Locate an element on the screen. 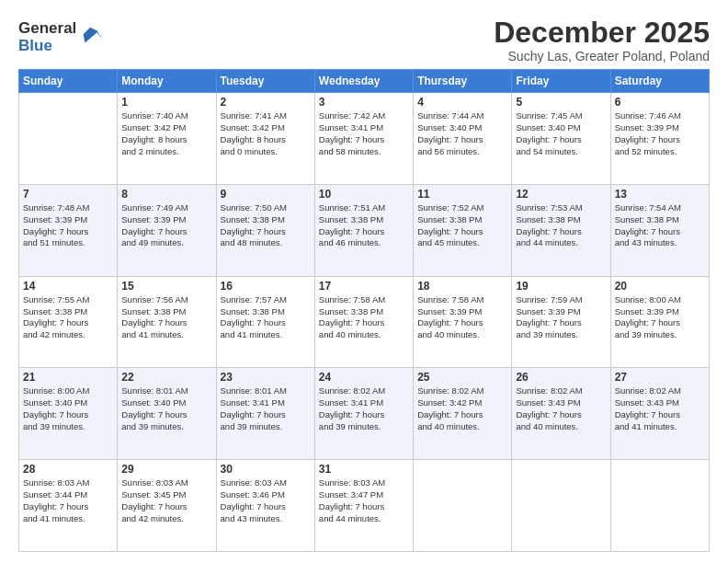  logo-blue: Blue is located at coordinates (48, 46).